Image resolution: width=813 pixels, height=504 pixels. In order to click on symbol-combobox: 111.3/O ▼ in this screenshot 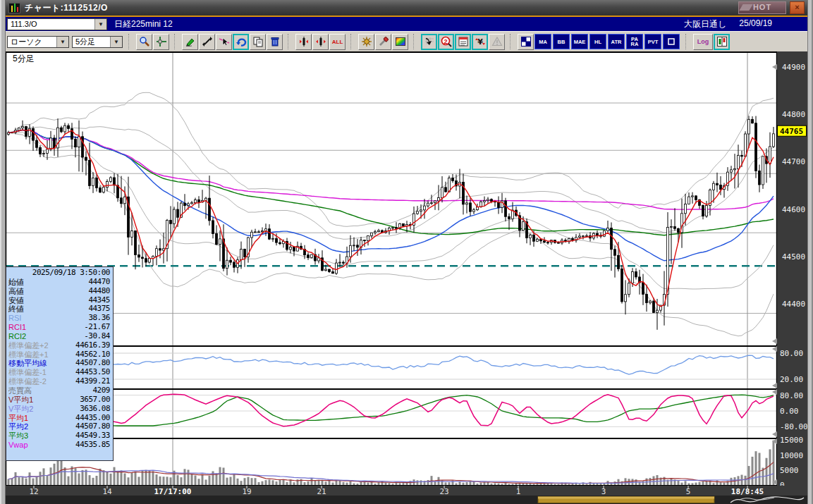, I will do `click(57, 24)`.